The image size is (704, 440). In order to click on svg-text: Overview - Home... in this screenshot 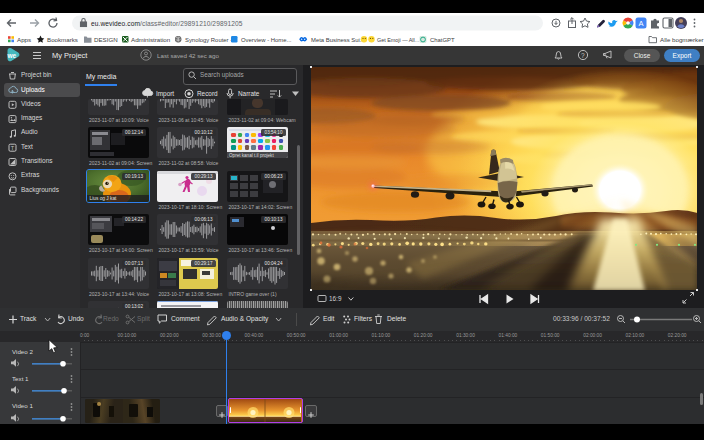, I will do `click(266, 40)`.